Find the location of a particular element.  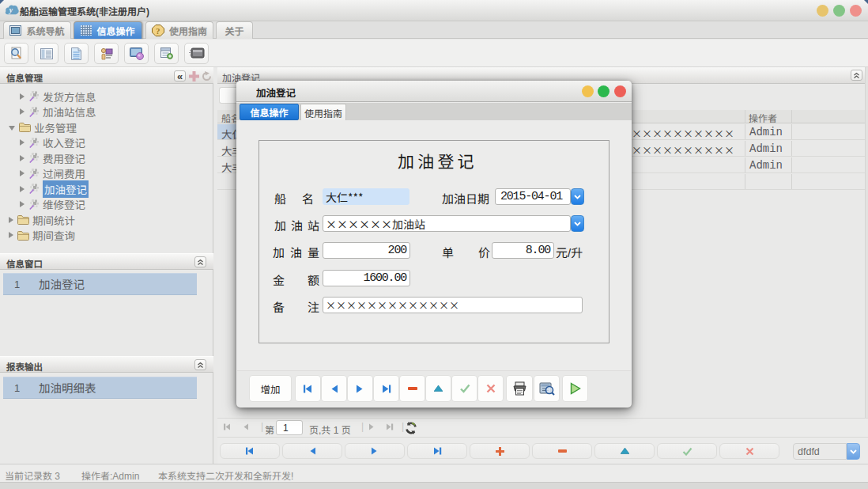

svg-text: y is located at coordinates (11, 10).